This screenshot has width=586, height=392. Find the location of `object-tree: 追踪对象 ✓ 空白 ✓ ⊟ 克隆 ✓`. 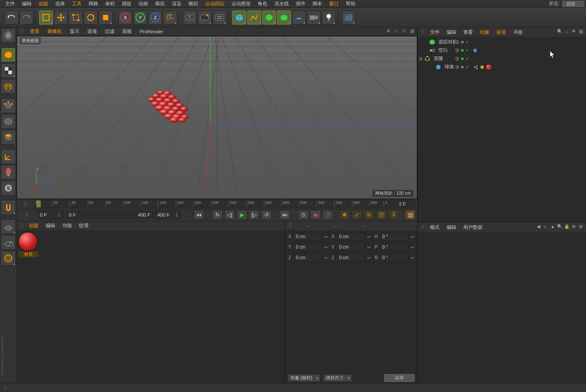

object-tree: 追踪对象 ✓ 空白 ✓ ⊟ 克隆 ✓ is located at coordinates (502, 129).